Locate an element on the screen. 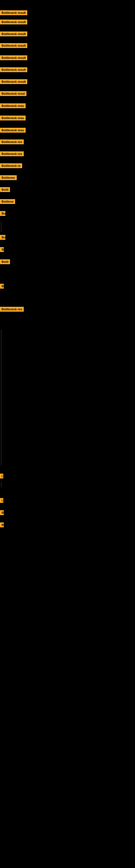  bottleneck-badge-22: B is located at coordinates (2, 287).